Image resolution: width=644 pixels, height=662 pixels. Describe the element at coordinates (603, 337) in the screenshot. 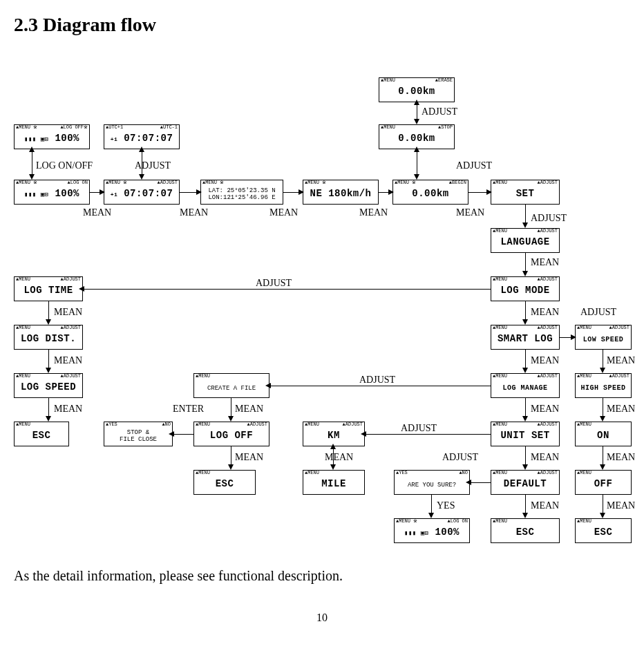

I see `screen-low-speed: ▲MENU▲ADJUST LOW SPEED` at that location.